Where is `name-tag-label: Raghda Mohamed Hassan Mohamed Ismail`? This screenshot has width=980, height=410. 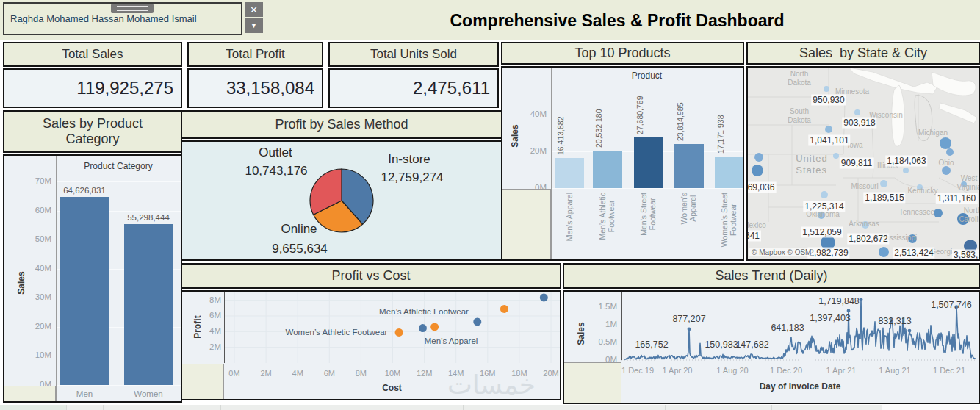
name-tag-label: Raghda Mohamed Hassan Mohamed Ismail is located at coordinates (104, 19).